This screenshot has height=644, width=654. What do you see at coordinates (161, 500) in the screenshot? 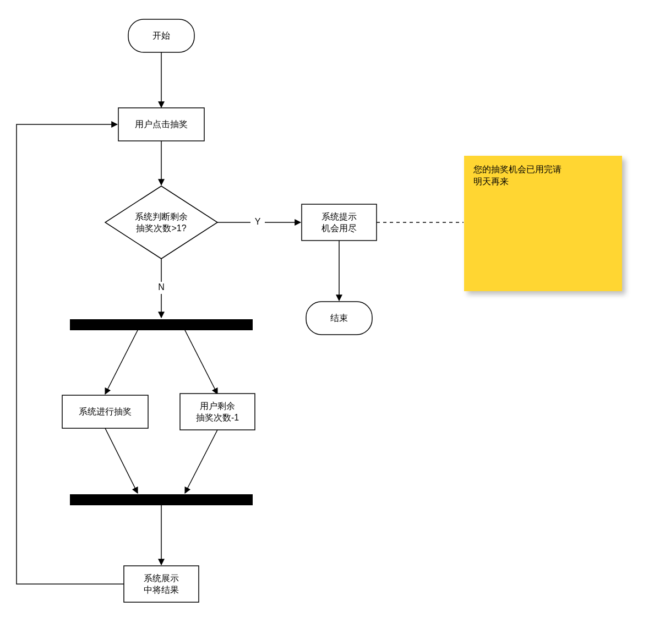
I see `join-bar` at bounding box center [161, 500].